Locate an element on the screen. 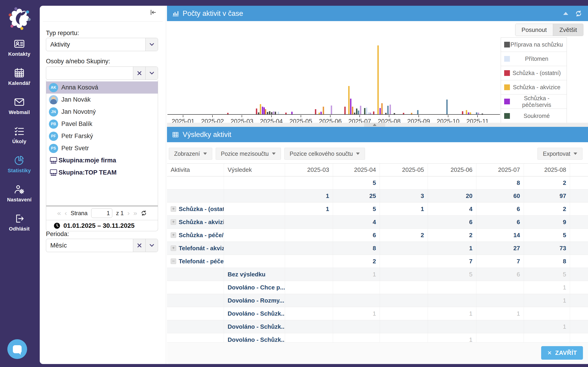  people-list-item: PSPetr Svetr is located at coordinates (102, 148).